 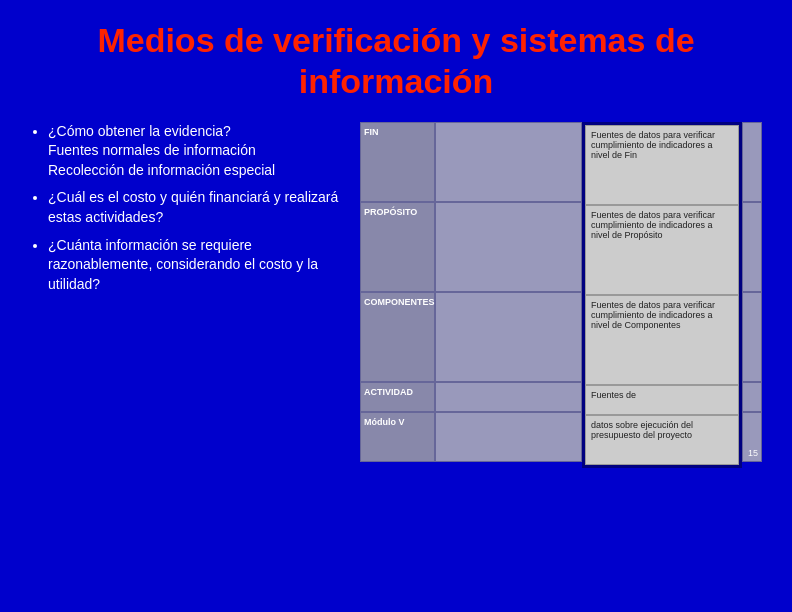 I want to click on col-right: Fuentes de datos para verificar cumplimi…, so click(x=662, y=295).